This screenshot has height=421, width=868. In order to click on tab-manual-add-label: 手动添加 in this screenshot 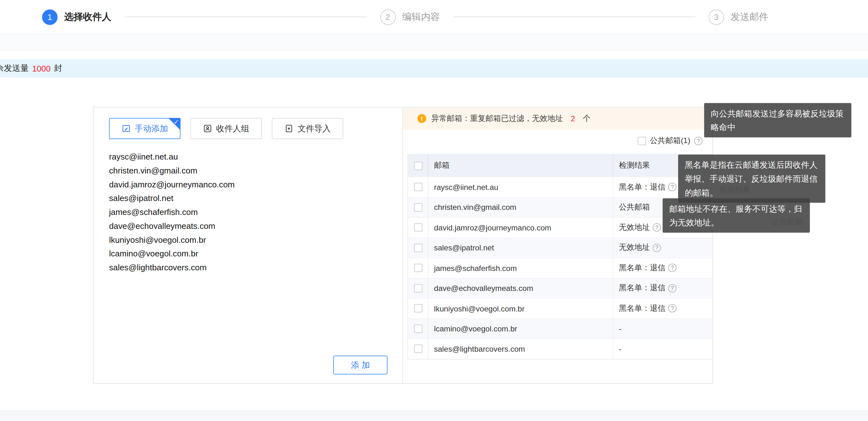, I will do `click(152, 128)`.